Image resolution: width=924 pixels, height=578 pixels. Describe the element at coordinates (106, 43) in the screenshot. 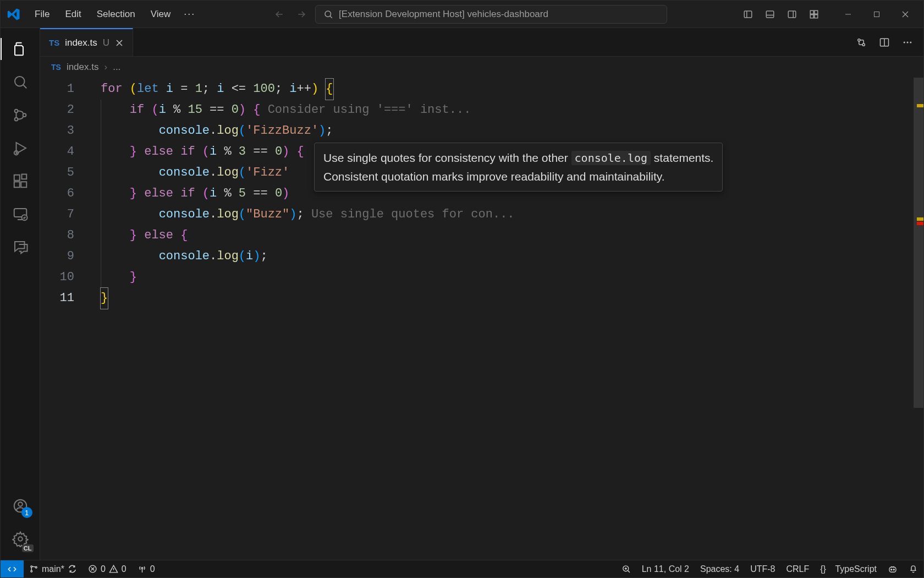

I see `tab-dirty-indicator: U` at that location.